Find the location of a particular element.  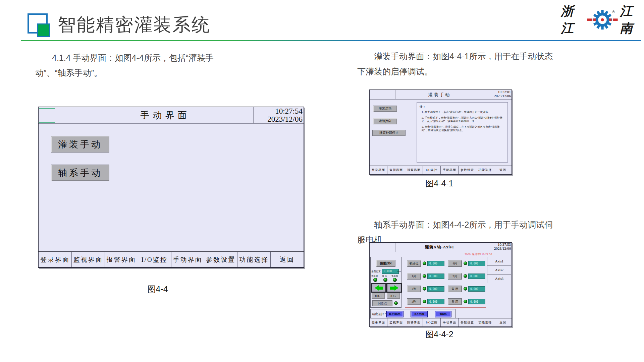

axis1-tab: Axis1 is located at coordinates (499, 261).